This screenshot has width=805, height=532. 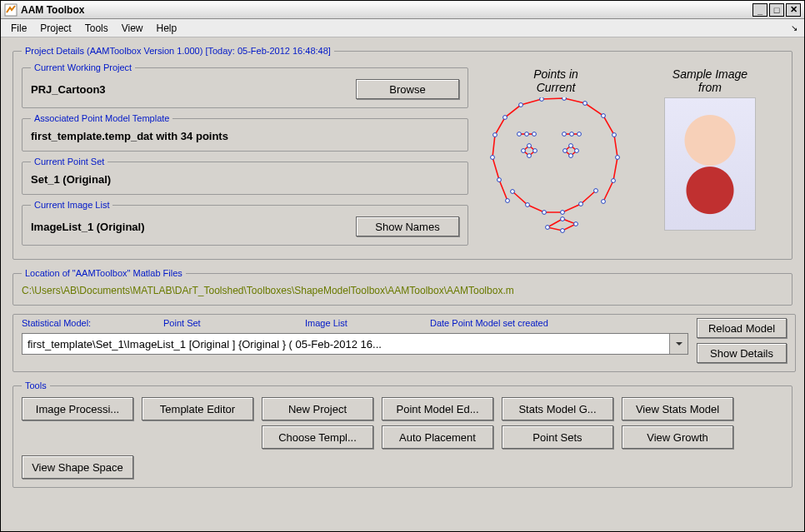 What do you see at coordinates (346, 345) in the screenshot?
I see `stat-model-value: first_template\Set_1\ImageList_1 [Origin…` at bounding box center [346, 345].